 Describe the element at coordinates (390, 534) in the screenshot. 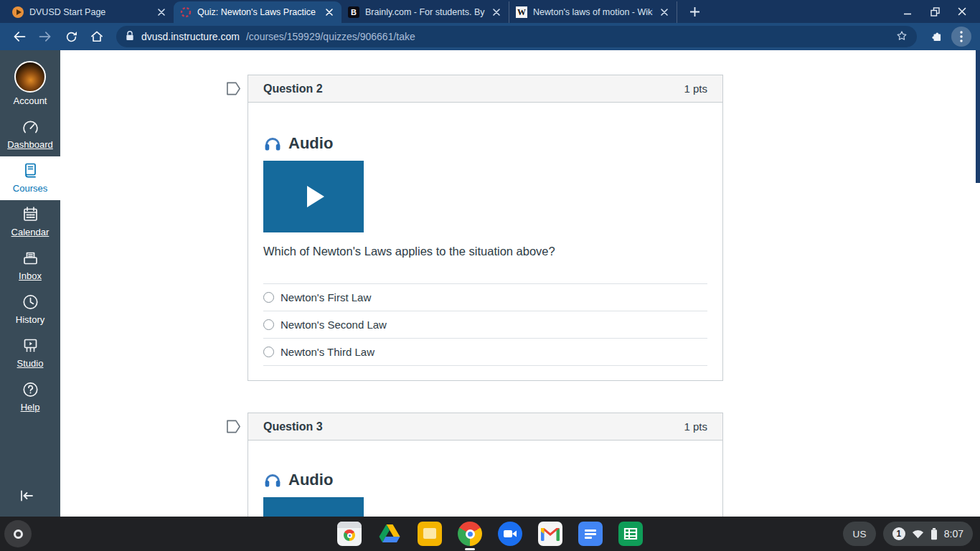

I see `app-google-drive` at that location.